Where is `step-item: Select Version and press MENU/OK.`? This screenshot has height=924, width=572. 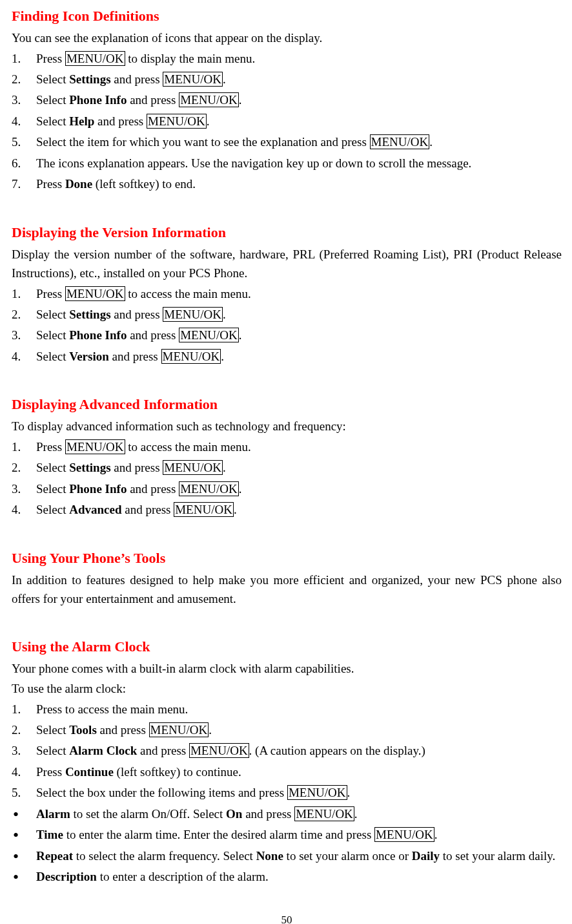
step-item: Select Version and press MENU/OK. is located at coordinates (287, 357).